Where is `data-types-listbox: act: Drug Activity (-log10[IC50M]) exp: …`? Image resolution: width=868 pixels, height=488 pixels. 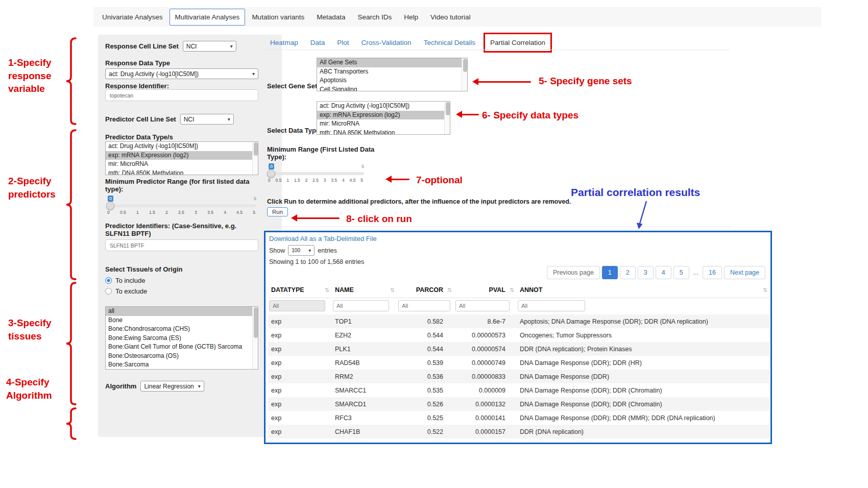 data-types-listbox: act: Drug Activity (-log10[IC50M]) exp: … is located at coordinates (383, 118).